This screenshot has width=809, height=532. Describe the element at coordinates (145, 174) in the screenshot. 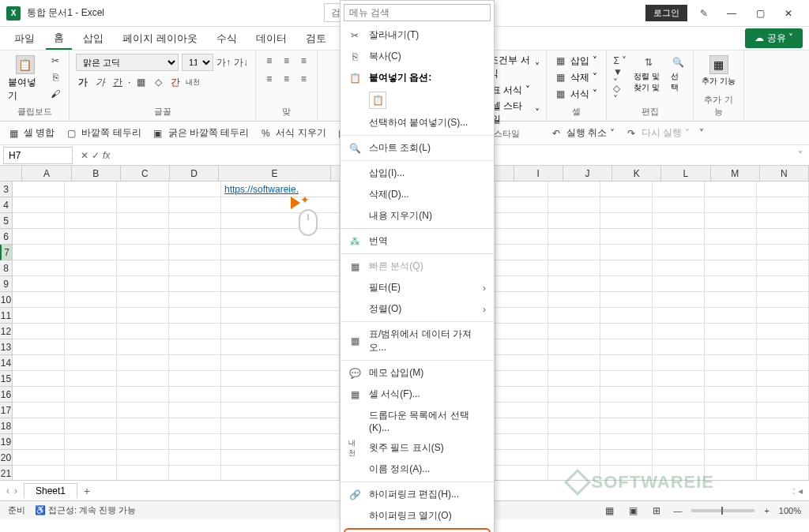

I see `col-header-c: C` at that location.